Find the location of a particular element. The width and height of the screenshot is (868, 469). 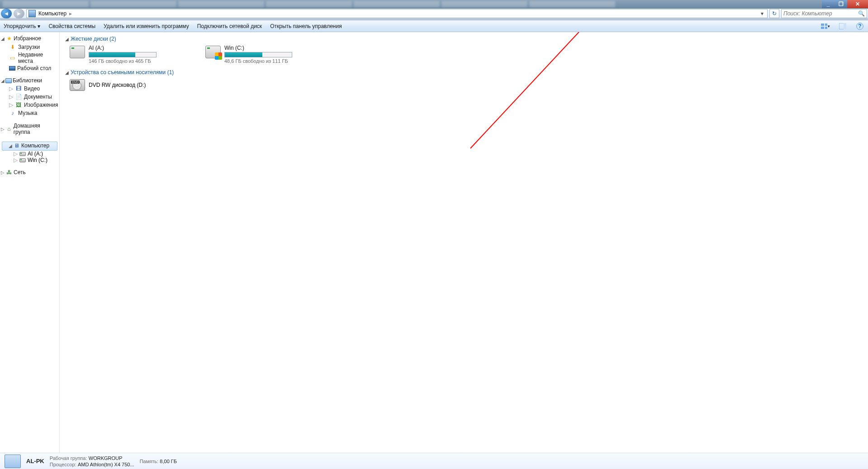

drive-item-a: AI (A:) 146 ГБ свободно из 465 ГБ is located at coordinates (131, 54).